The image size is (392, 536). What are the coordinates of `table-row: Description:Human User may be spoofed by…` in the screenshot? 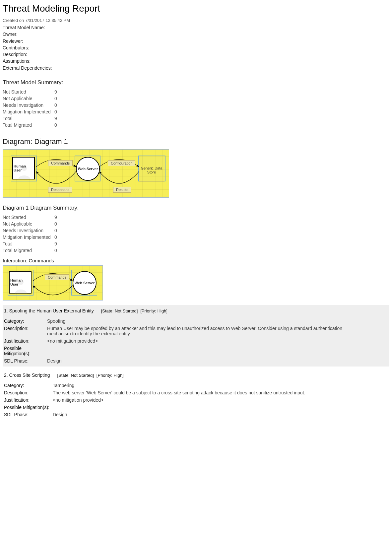 It's located at (186, 331).